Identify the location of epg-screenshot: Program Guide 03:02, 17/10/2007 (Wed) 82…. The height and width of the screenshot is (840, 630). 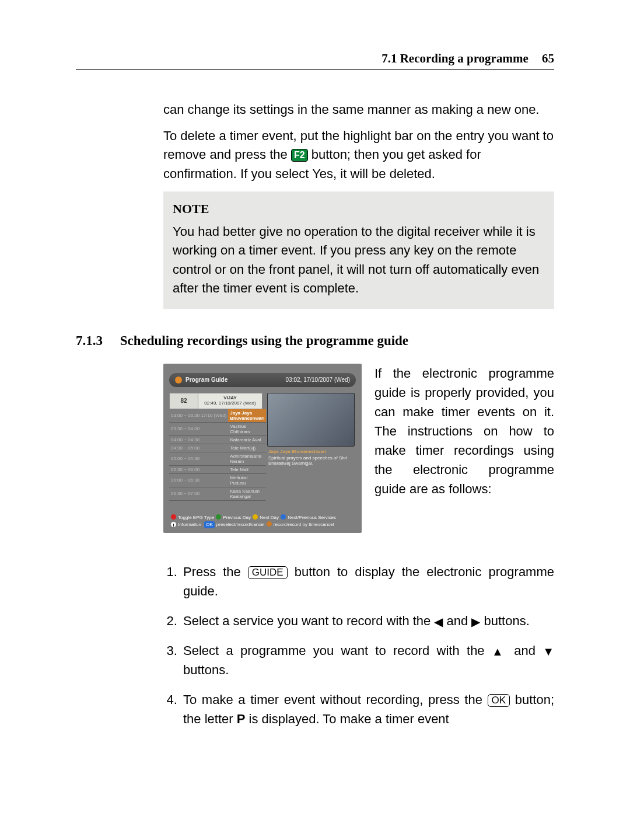
(262, 448).